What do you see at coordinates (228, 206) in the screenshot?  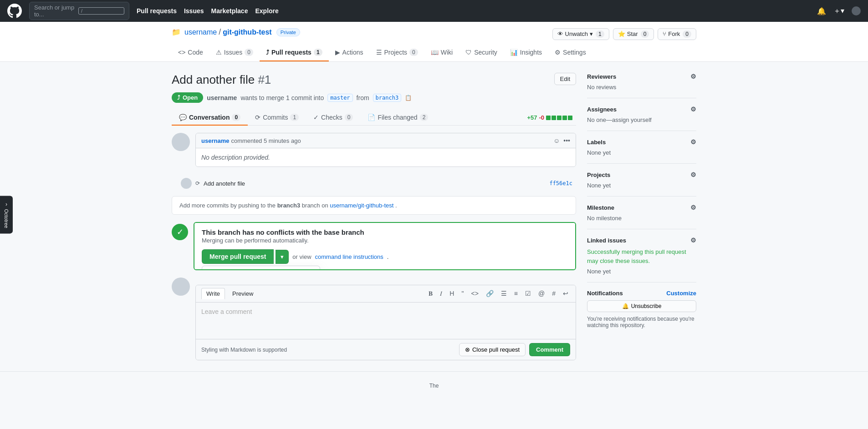 I see `add-commits-text: Add more commits by pushing to the` at bounding box center [228, 206].